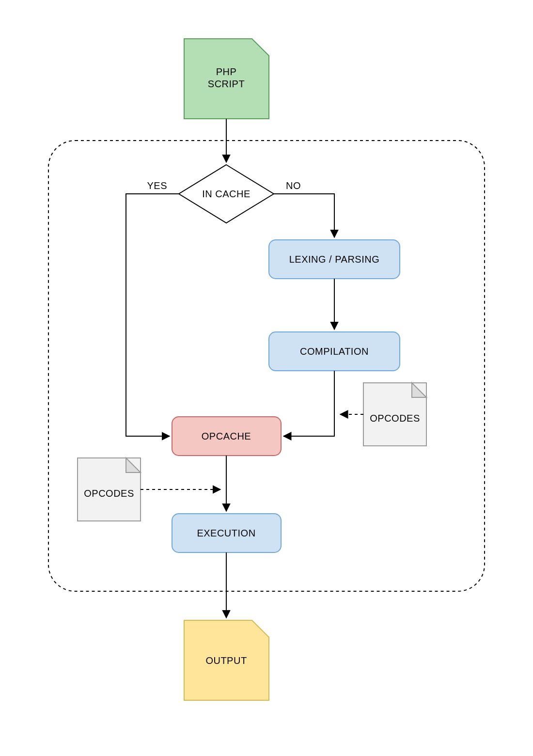  What do you see at coordinates (334, 259) in the screenshot?
I see `lexing-label: LEXING / PARSING` at bounding box center [334, 259].